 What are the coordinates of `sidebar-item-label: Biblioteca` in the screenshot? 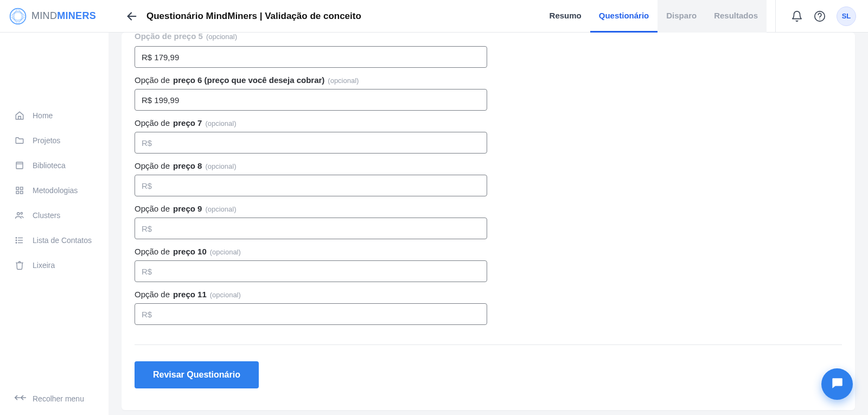 It's located at (49, 165).